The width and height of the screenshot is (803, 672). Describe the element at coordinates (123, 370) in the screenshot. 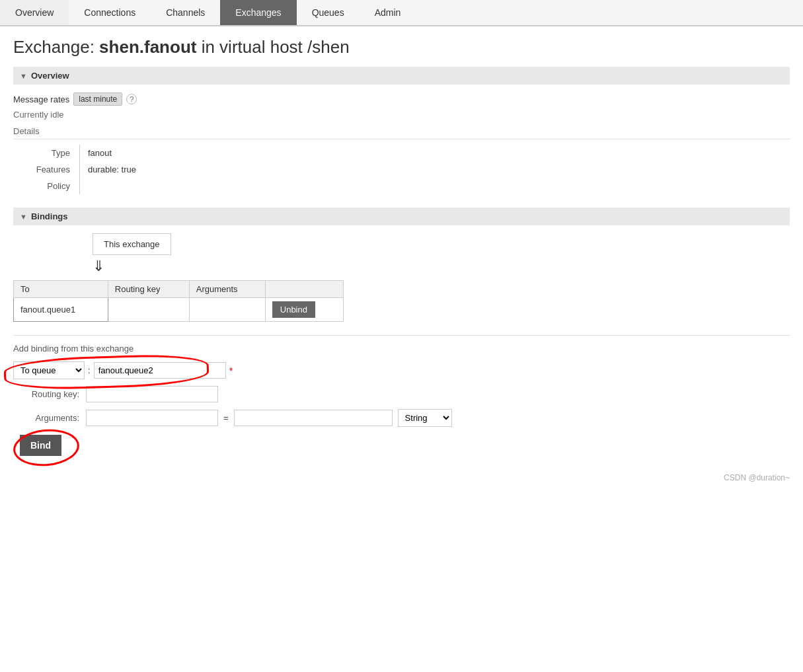

I see `dest-container: To queue To exchange : *` at that location.